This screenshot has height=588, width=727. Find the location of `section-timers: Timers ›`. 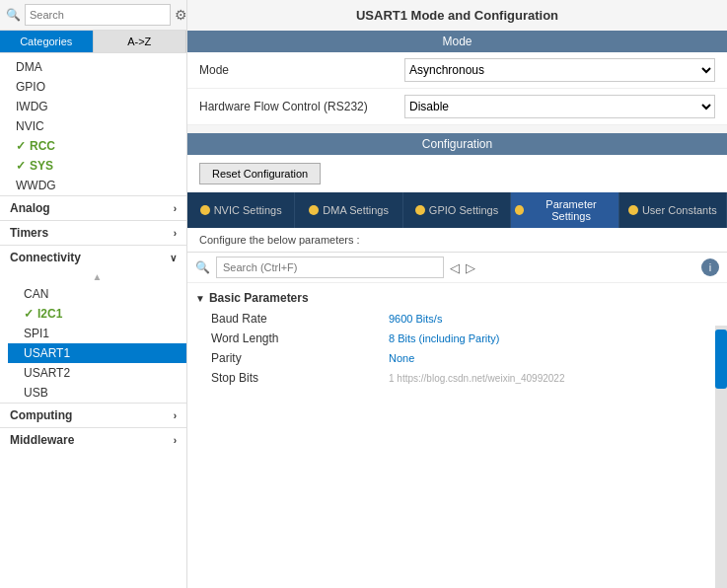

section-timers: Timers › is located at coordinates (93, 233).